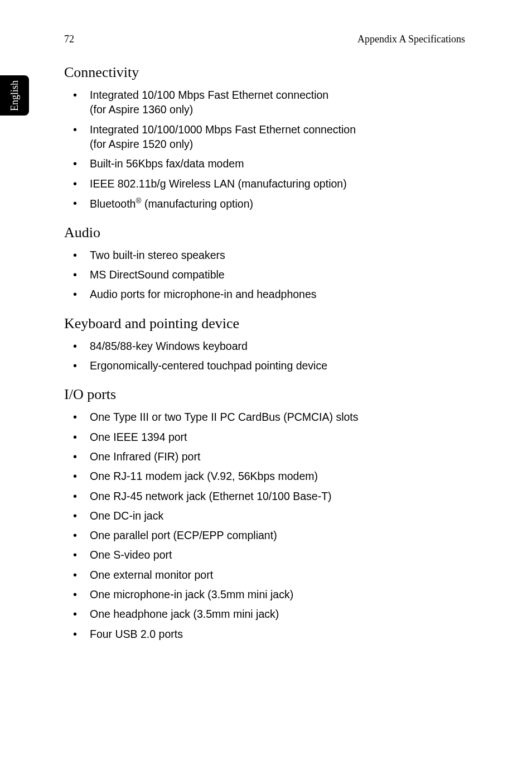  Describe the element at coordinates (142, 109) in the screenshot. I see `item-text: (for Aspire 1360 only)` at that location.